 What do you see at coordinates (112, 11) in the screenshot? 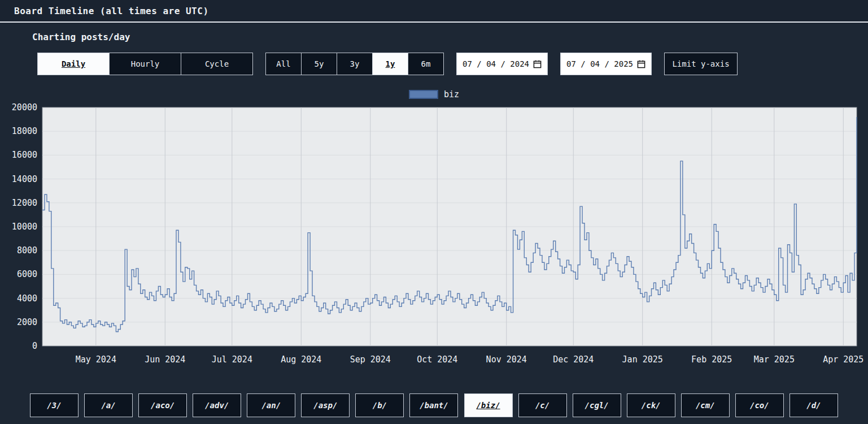
I see `page-title: Board Timeline (all times are UTC)` at bounding box center [112, 11].